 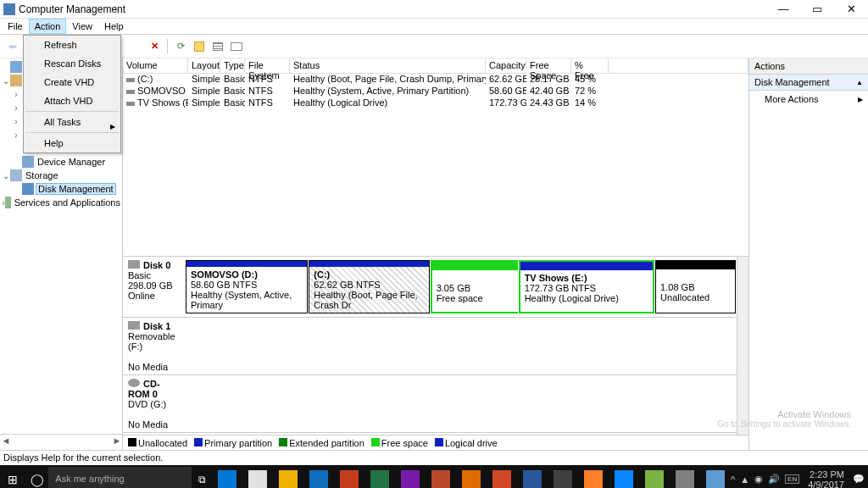 I want to click on menu-bar: File Action View Help, so click(x=434, y=27).